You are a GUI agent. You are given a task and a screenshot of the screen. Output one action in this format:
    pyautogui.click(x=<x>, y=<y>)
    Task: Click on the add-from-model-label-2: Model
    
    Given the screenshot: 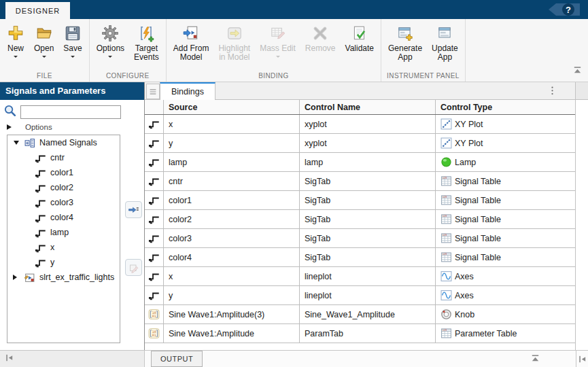 What is the action you would take?
    pyautogui.click(x=192, y=57)
    